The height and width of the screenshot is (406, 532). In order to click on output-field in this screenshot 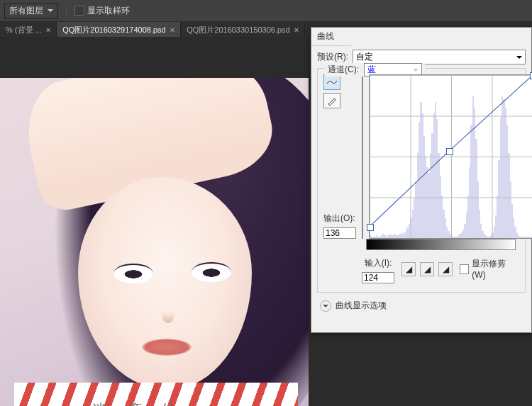, I will do `click(340, 233)`.